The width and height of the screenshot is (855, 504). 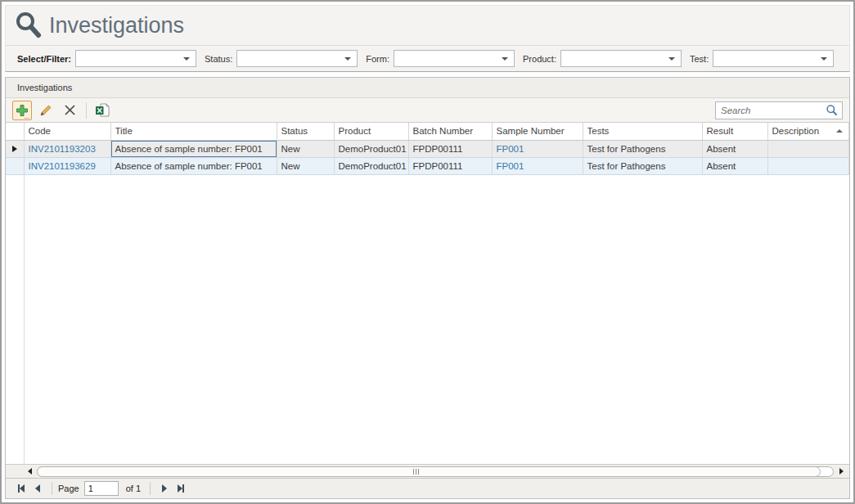 I want to click on filter-label-select-filter: Select/Filter:, so click(x=44, y=59).